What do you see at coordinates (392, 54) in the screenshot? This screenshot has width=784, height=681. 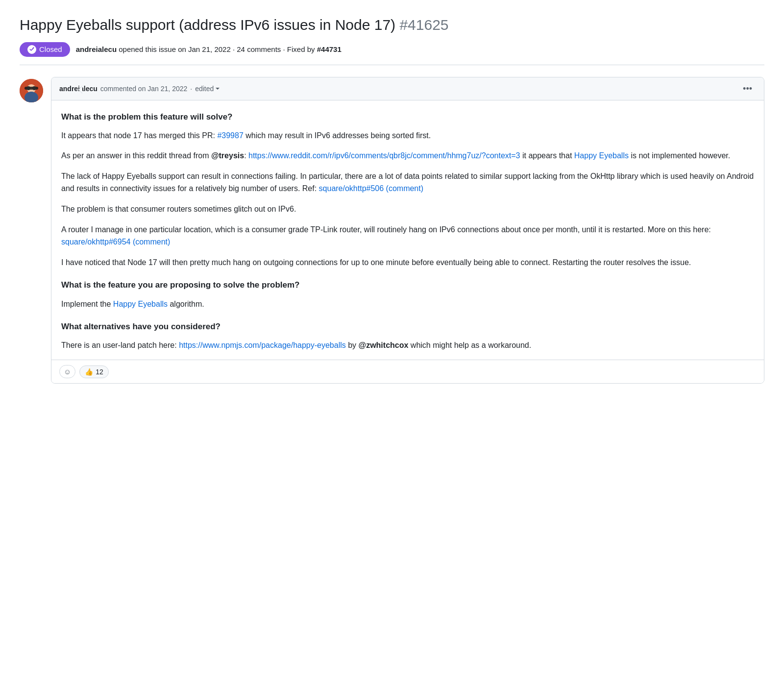 I see `issue-meta: Closed andreialecu opened this issue on …` at bounding box center [392, 54].